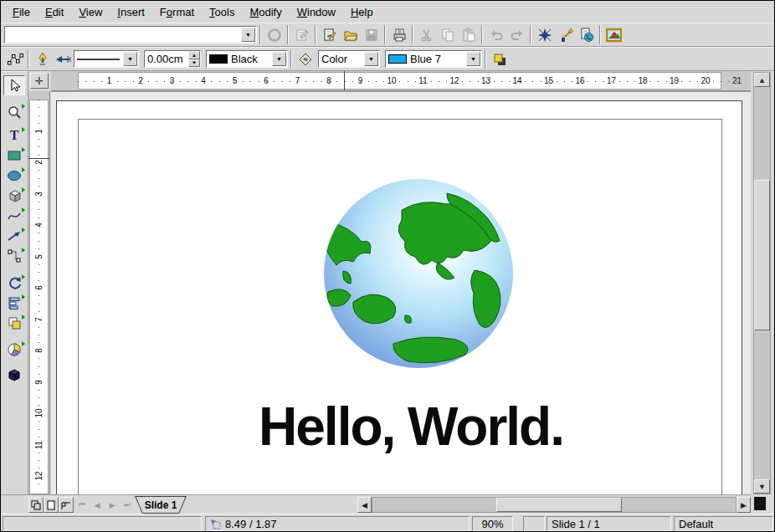 The height and width of the screenshot is (532, 775). I want to click on pen-icon, so click(42, 59).